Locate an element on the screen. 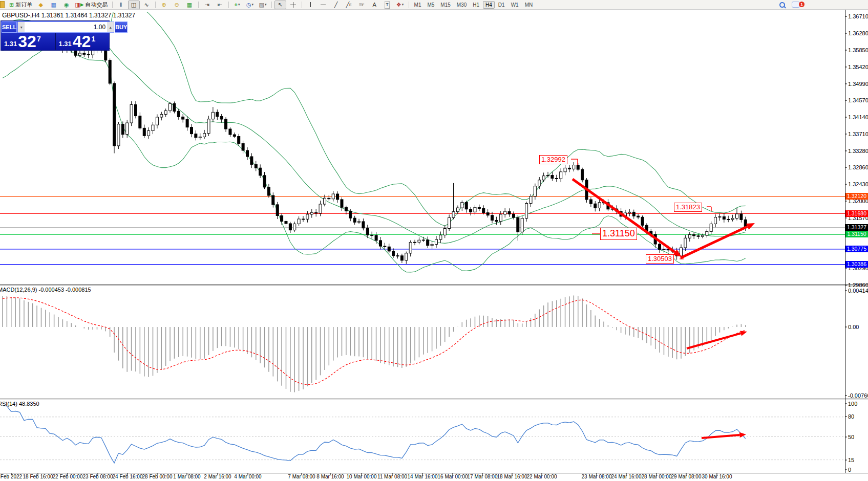 The width and height of the screenshot is (868, 481). rsi-indicator-label: RSI(14) 48.8350 is located at coordinates (19, 404).